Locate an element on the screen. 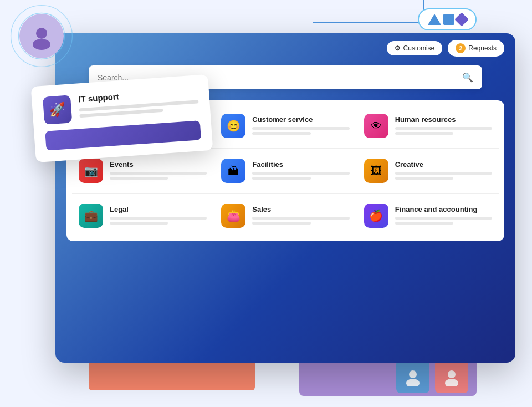  creative-title: Creative is located at coordinates (443, 164).